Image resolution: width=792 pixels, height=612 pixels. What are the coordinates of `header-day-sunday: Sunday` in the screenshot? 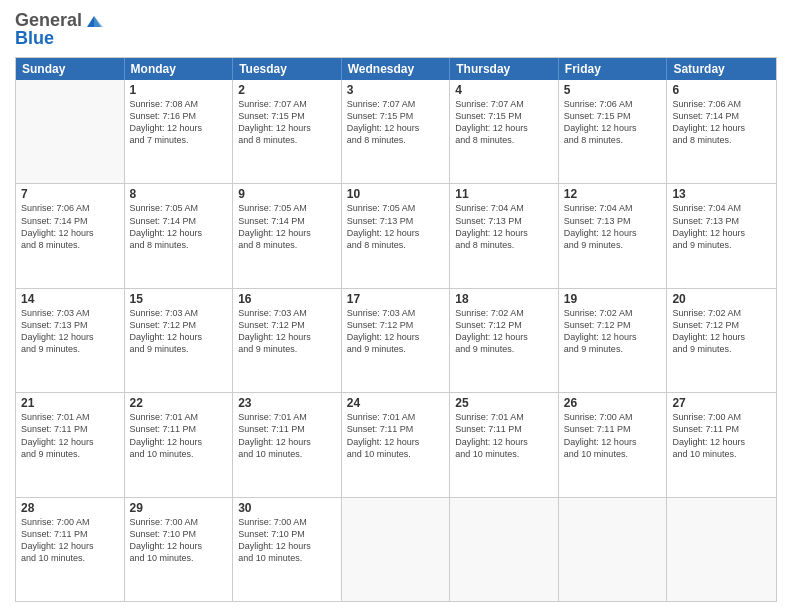 It's located at (70, 69).